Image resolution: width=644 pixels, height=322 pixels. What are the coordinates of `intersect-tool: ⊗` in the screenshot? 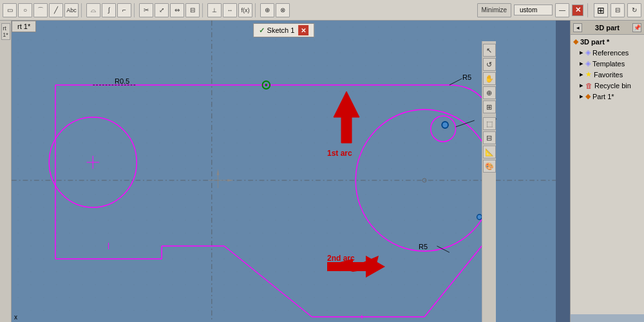 It's located at (283, 10).